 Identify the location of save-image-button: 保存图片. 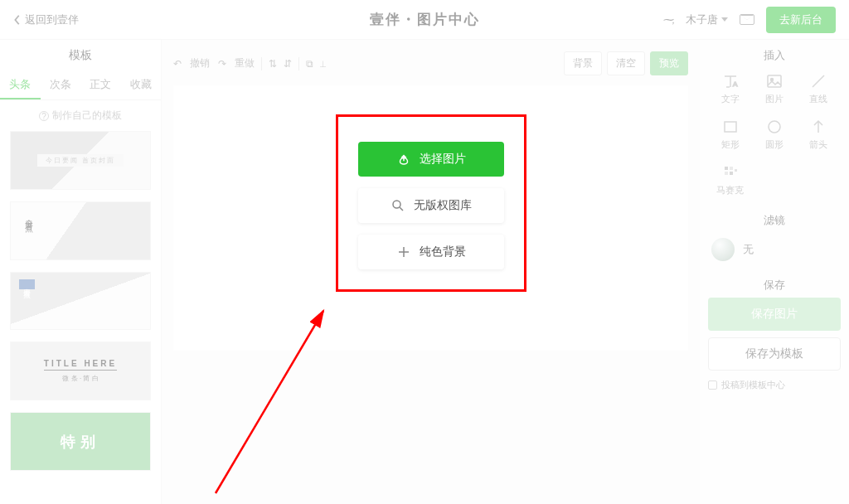
(774, 314).